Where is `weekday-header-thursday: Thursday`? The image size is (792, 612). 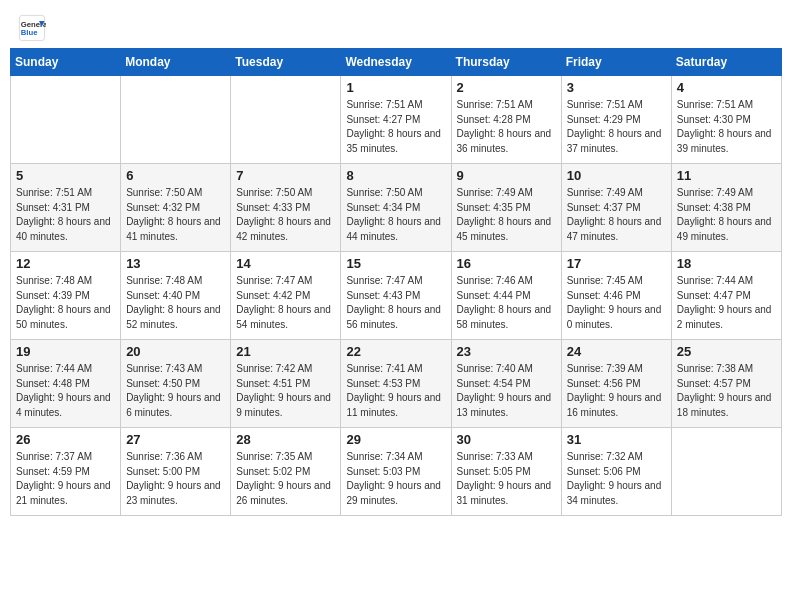
weekday-header-thursday: Thursday is located at coordinates (506, 62).